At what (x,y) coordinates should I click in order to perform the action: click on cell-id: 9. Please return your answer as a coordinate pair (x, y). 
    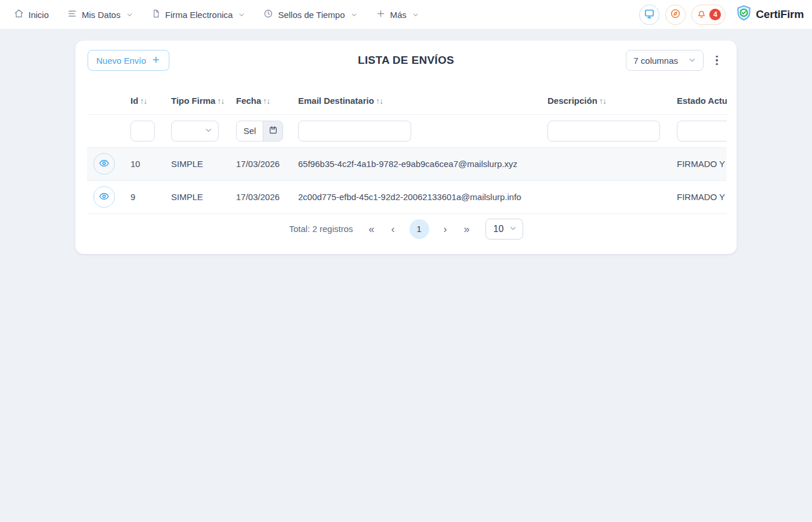
    Looking at the image, I should click on (151, 197).